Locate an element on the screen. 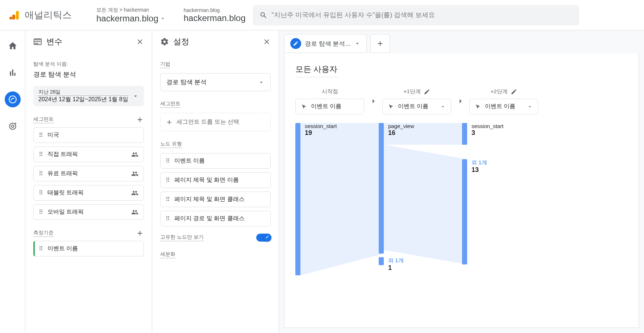  settings-panel-title: 설정 is located at coordinates (175, 42).